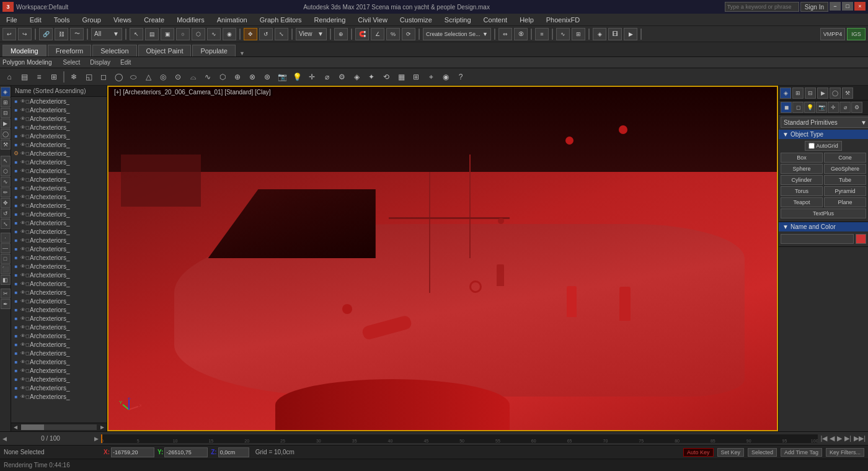 The image size is (868, 471). Describe the element at coordinates (802, 158) in the screenshot. I see `box-button: Box` at that location.